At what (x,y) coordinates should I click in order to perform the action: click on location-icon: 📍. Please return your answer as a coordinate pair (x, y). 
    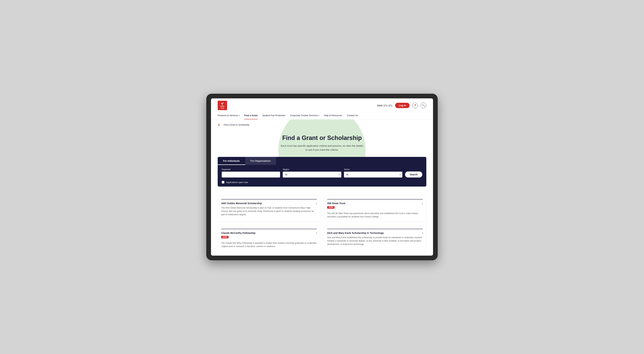
    Looking at the image, I should click on (415, 105).